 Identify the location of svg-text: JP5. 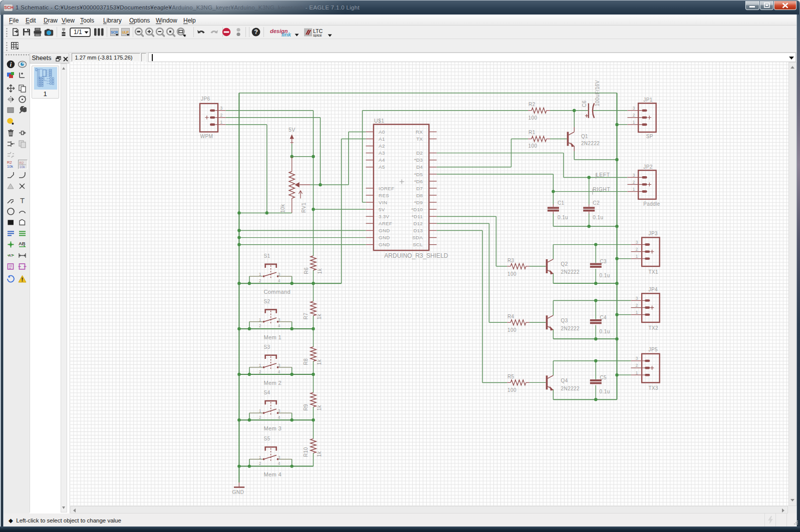
(653, 349).